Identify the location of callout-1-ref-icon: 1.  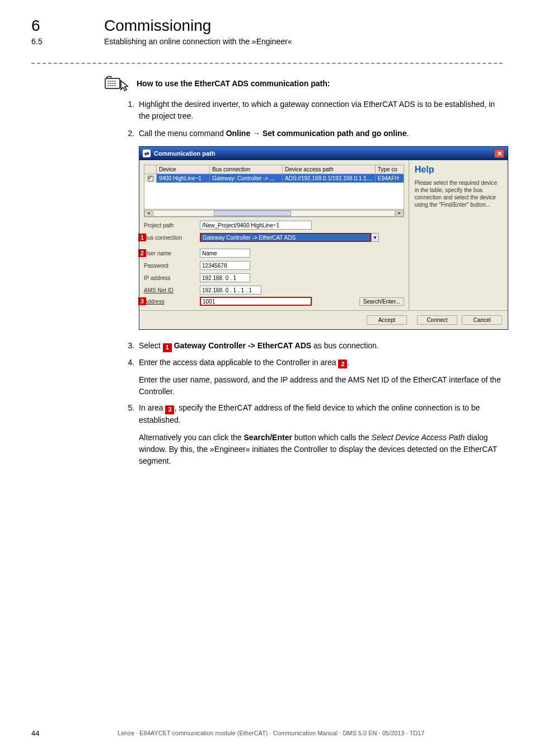
(167, 348).